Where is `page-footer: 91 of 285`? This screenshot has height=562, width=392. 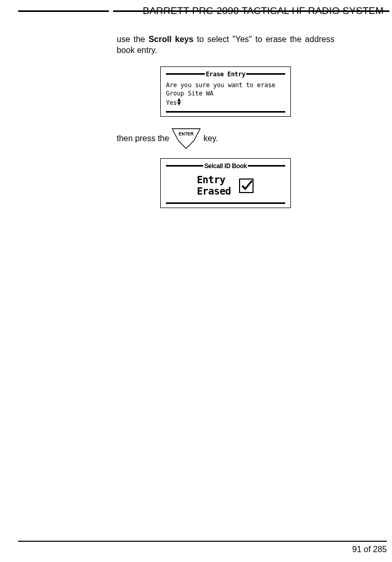
page-footer: 91 of 285 is located at coordinates (202, 548).